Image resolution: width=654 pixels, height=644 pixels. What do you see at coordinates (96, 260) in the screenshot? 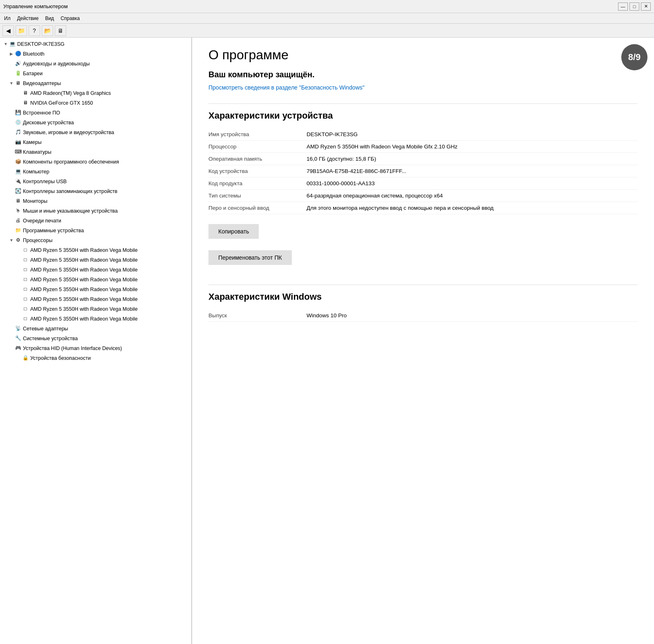
I see `tree-item-cpu2: □ AMD Ryzen 5 3550H with Radeon Vega Mob…` at bounding box center [96, 260].